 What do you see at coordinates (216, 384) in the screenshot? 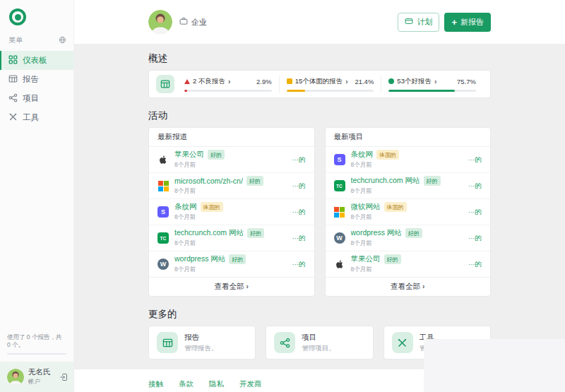
I see `footer-link-privacy: 隐私` at bounding box center [216, 384].